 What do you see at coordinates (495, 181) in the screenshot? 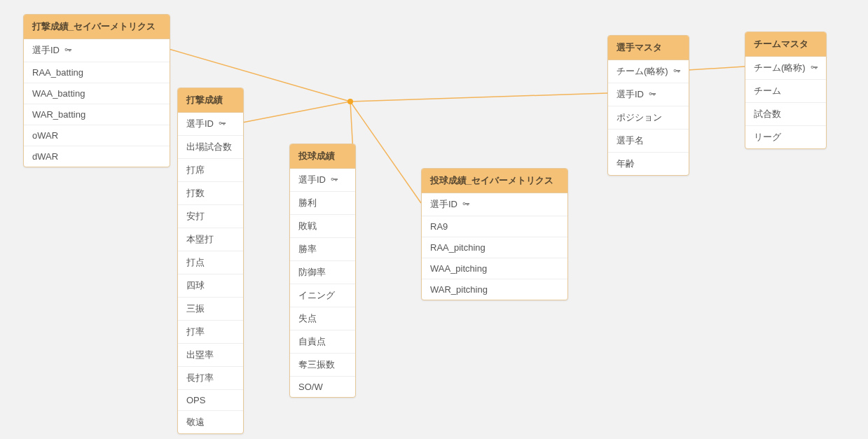
I see `table-header: 投球成績_セイバーメトリクス` at bounding box center [495, 181].